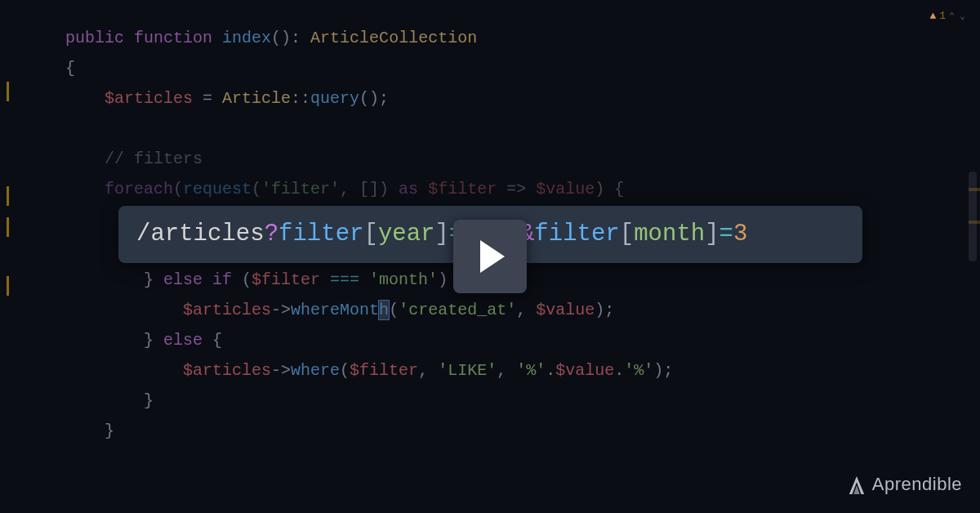 The image size is (980, 513). Describe the element at coordinates (905, 485) in the screenshot. I see `watermark: Aprendible` at that location.